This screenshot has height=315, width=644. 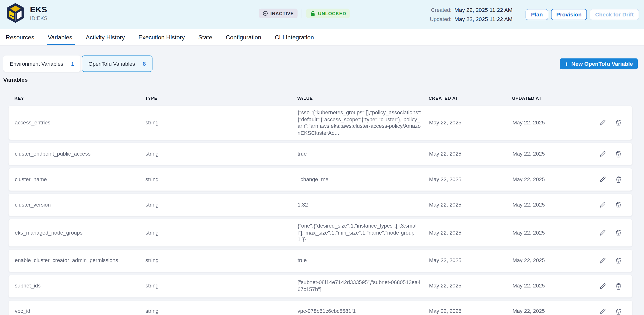 I want to click on table-row: eks_managed_node_groups string {"one":{"…, so click(x=320, y=233).